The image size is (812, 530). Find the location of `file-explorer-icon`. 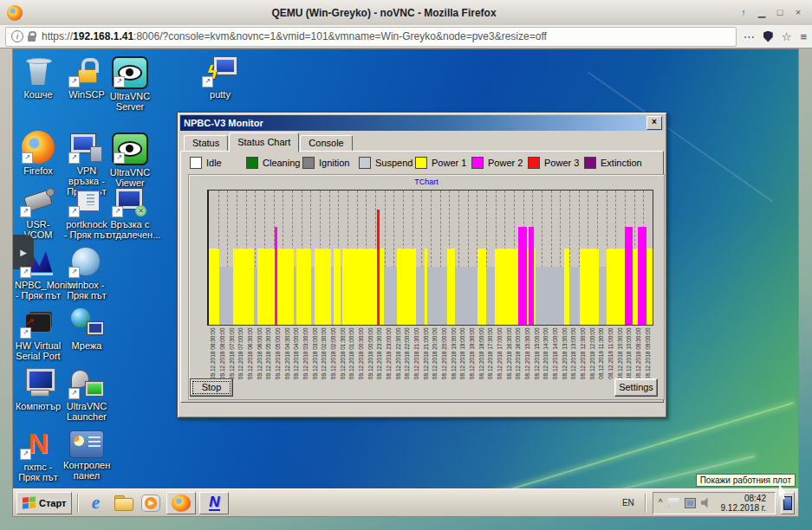

file-explorer-icon is located at coordinates (123, 503).